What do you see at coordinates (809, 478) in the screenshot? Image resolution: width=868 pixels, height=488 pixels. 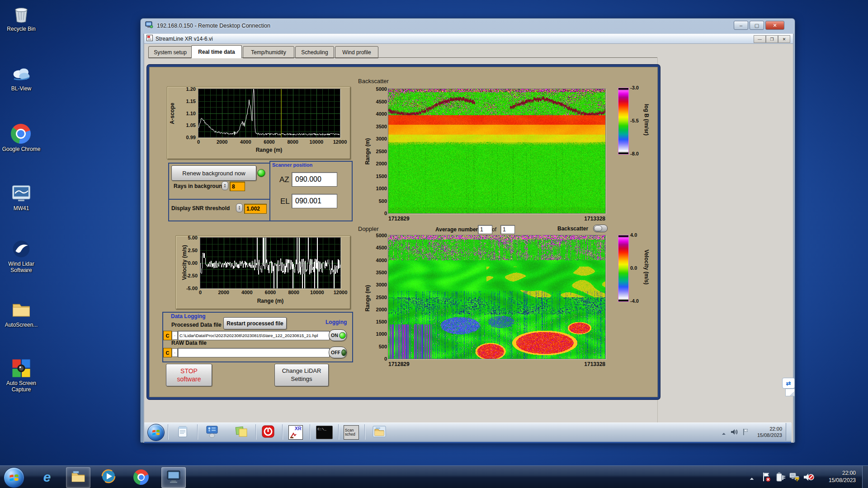 I see `host-tray-volume-muted-icon` at bounding box center [809, 478].